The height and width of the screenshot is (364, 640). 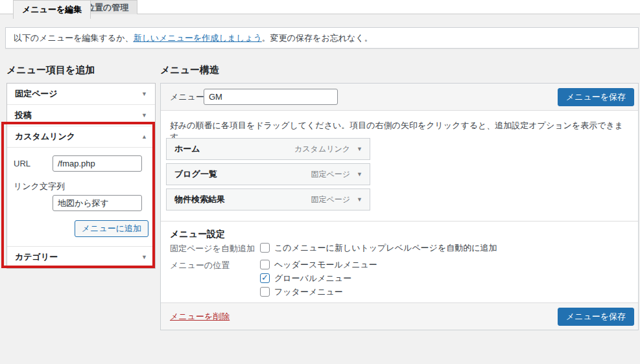 I want to click on menu-name-input, so click(x=271, y=97).